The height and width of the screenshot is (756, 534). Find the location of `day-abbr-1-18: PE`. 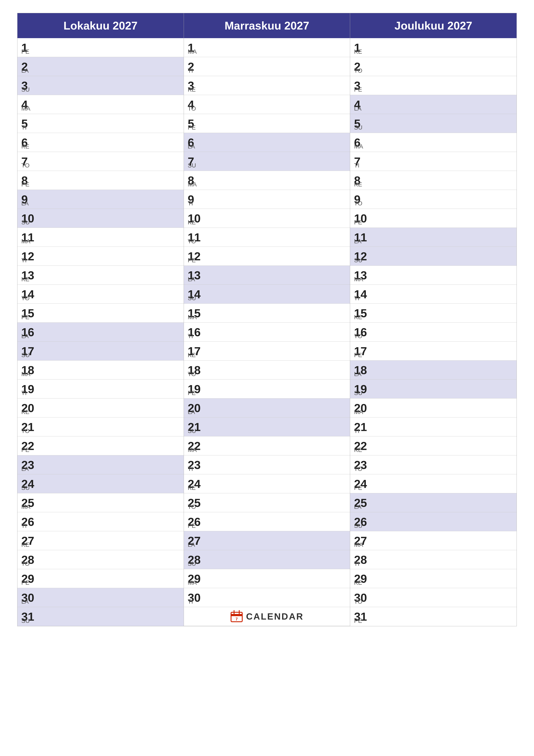

day-abbr-1-18: PE is located at coordinates (192, 393).